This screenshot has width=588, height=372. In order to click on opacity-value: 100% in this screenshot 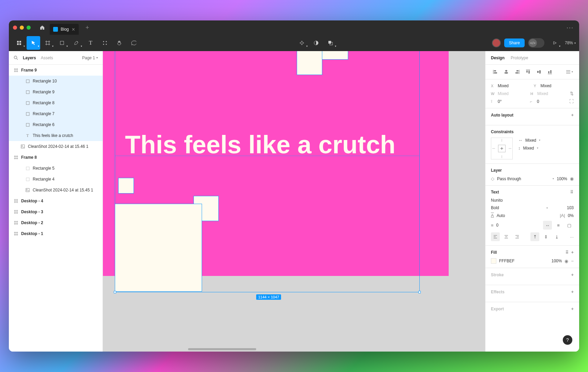, I will do `click(562, 179)`.